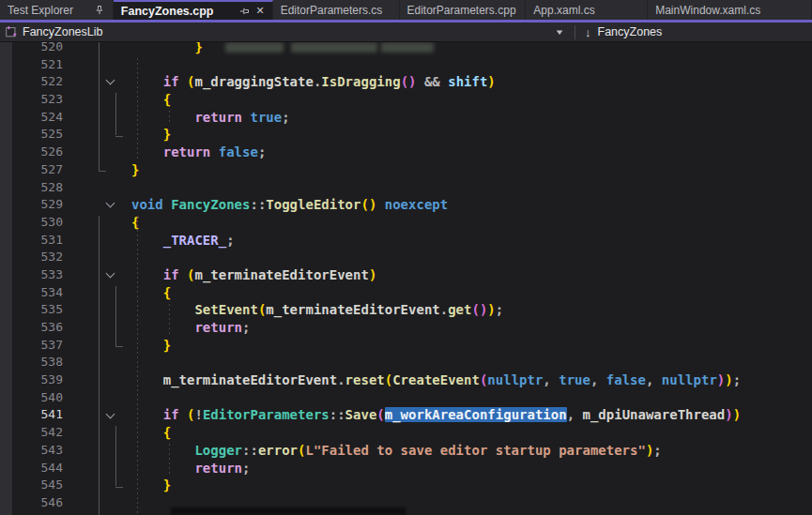 The height and width of the screenshot is (515, 812). What do you see at coordinates (406, 171) in the screenshot?
I see `code-line: 527}` at bounding box center [406, 171].